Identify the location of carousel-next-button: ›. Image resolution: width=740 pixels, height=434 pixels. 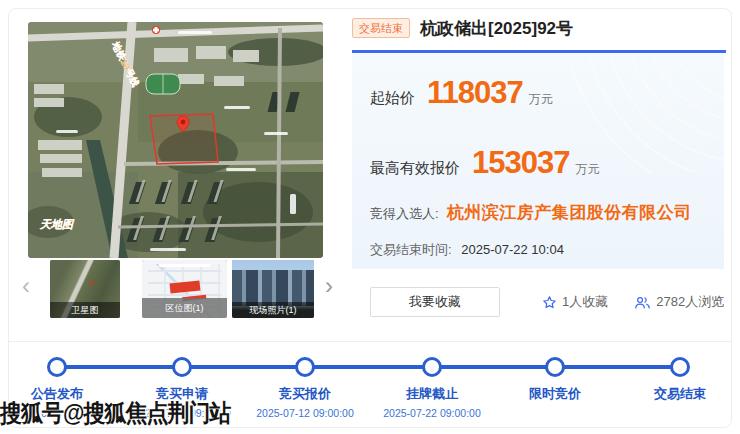
(329, 286).